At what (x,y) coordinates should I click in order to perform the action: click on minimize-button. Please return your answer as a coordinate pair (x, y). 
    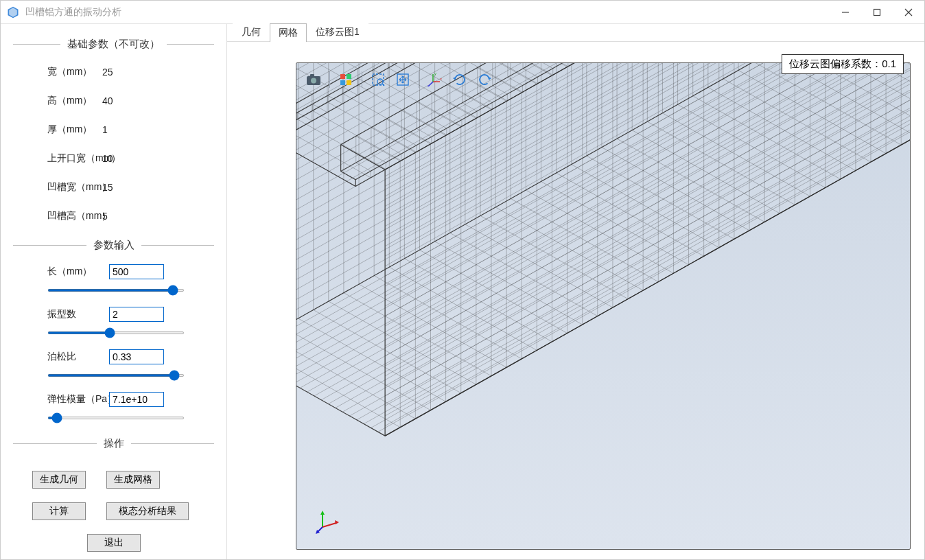
    Looking at the image, I should click on (845, 12).